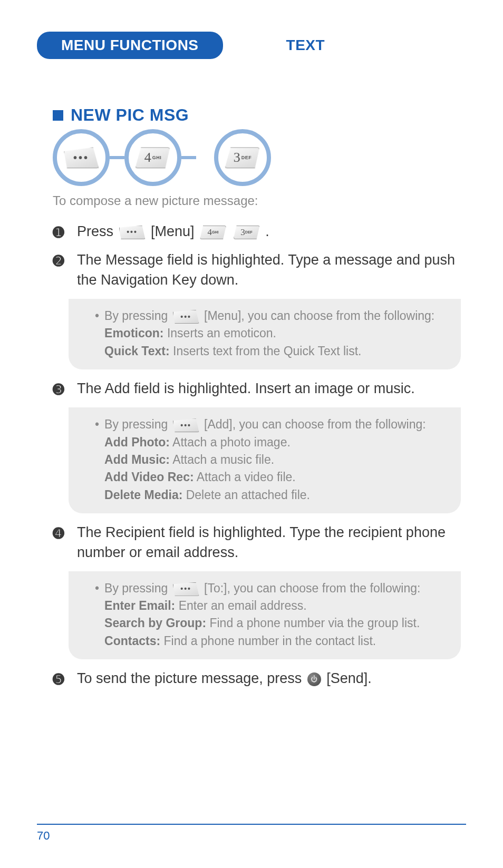 This screenshot has width=503, height=868. Describe the element at coordinates (257, 543) in the screenshot. I see `step-4: ➍ The Recipient field is highlighted. Ty…` at that location.